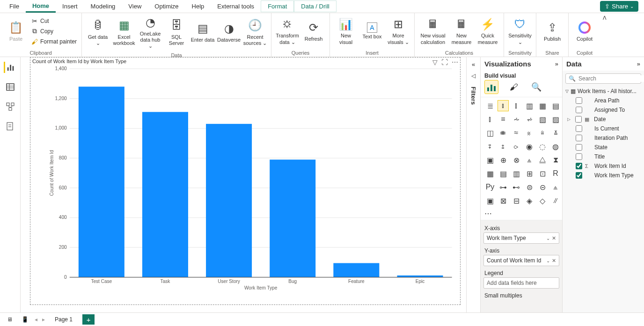  I want to click on viz-type-15: ⩬, so click(529, 133).